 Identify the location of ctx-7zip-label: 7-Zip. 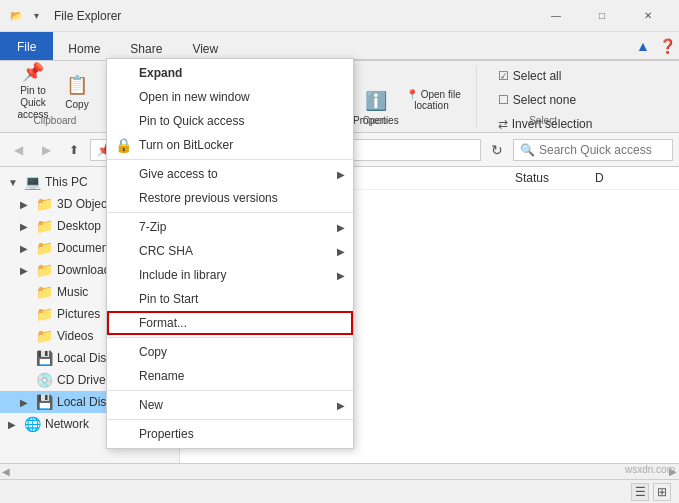
(152, 227).